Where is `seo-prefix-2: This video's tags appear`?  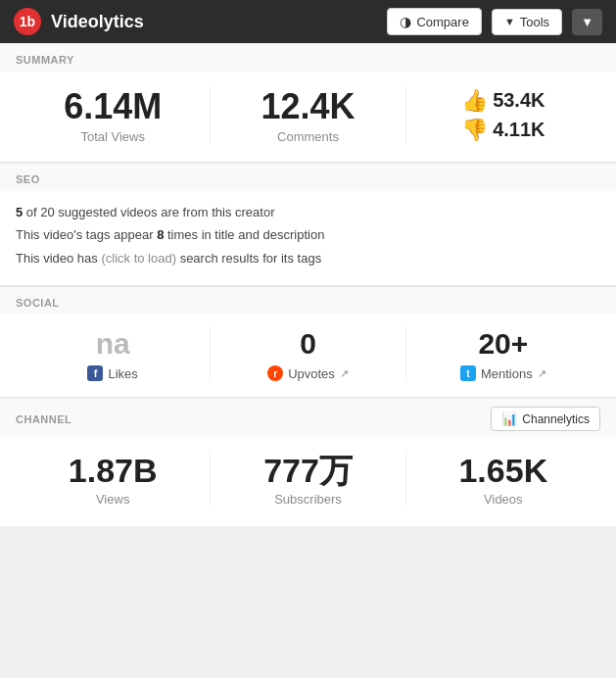 seo-prefix-2: This video's tags appear is located at coordinates (86, 235).